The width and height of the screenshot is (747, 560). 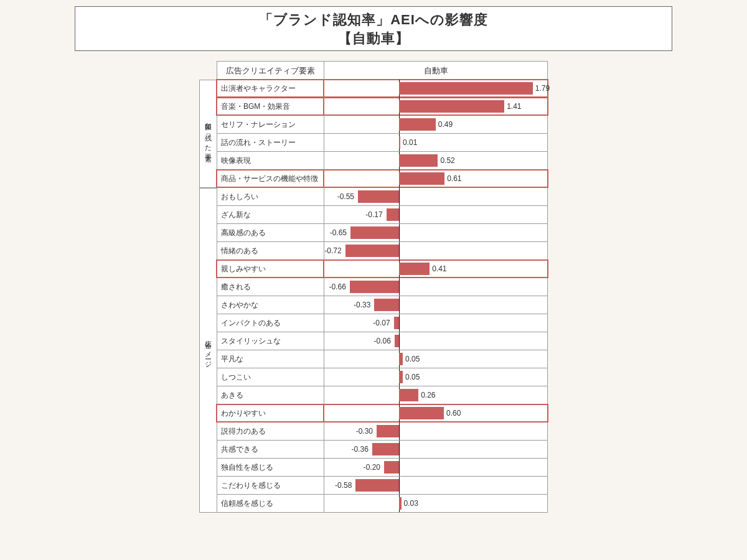 I want to click on bar-value: -0.58, so click(x=344, y=485).